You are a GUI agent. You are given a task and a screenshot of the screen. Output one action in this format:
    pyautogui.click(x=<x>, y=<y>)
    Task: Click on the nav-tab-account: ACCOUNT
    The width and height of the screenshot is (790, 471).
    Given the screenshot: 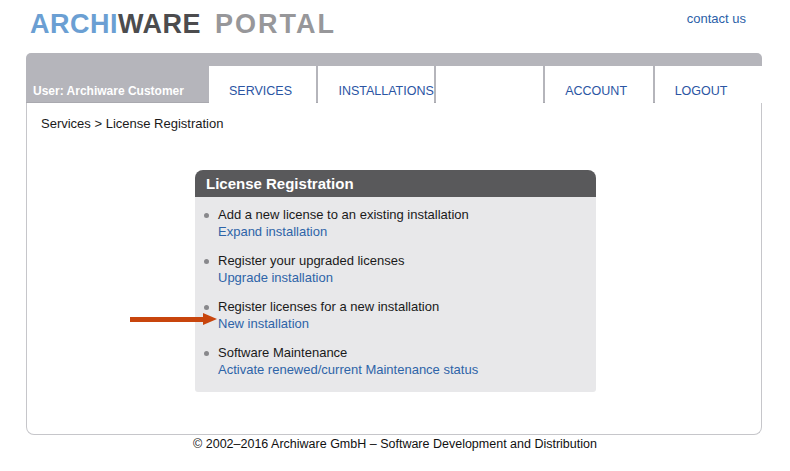 What is the action you would take?
    pyautogui.click(x=598, y=84)
    